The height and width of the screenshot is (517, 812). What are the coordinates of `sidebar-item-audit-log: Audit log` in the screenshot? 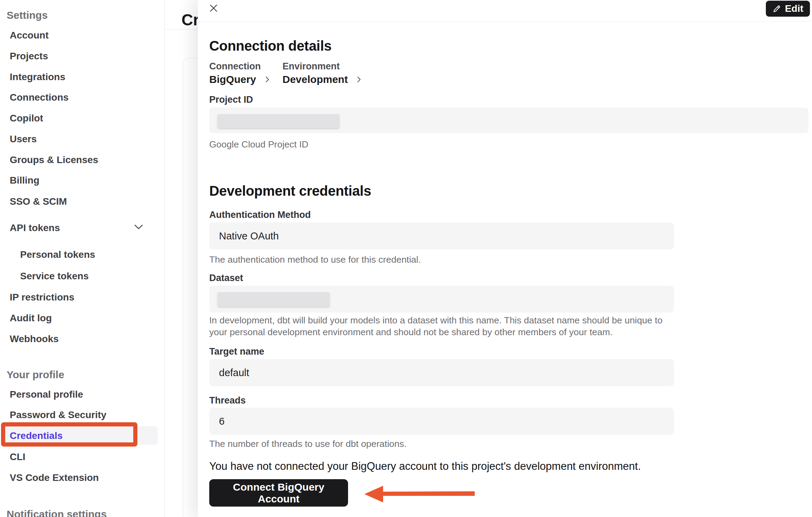 It's located at (31, 318).